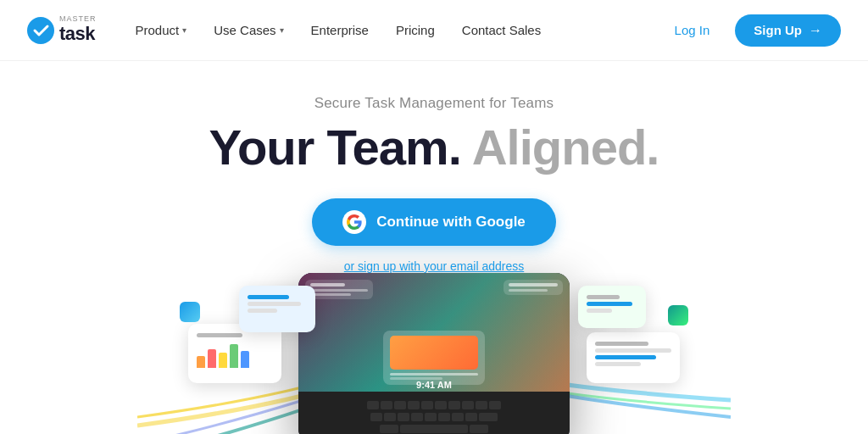 Image resolution: width=868 pixels, height=434 pixels. Describe the element at coordinates (185, 31) in the screenshot. I see `nav-product-chevron: ▾` at that location.